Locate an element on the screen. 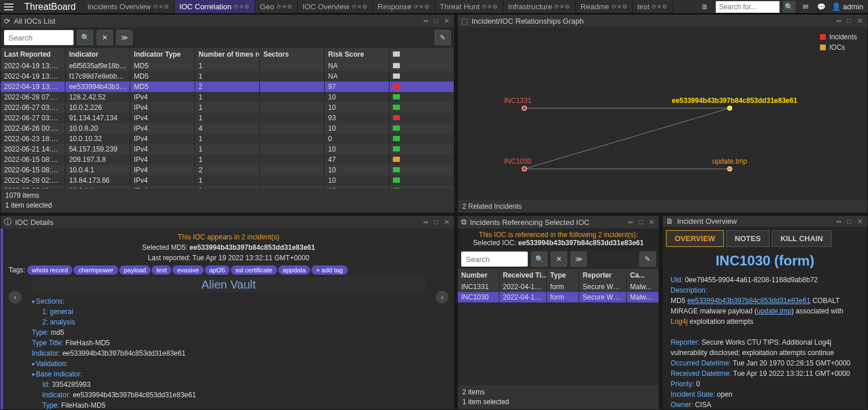 The height and width of the screenshot is (410, 868). tag: evasive is located at coordinates (187, 270).